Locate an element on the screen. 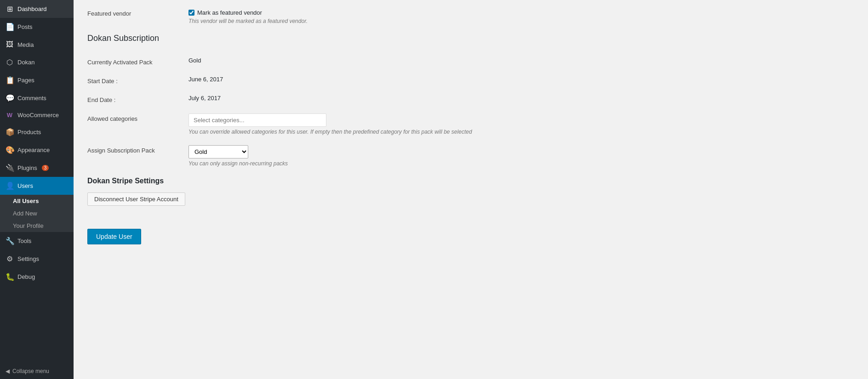 This screenshot has height=379, width=868. start-date-label: Start Date : is located at coordinates (133, 80).